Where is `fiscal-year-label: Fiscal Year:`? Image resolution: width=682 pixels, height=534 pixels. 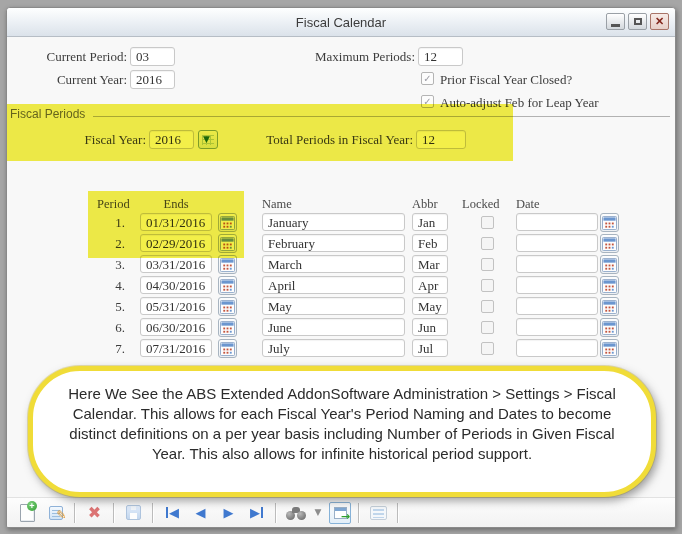
fiscal-year-label: Fiscal Year: is located at coordinates (86, 140).